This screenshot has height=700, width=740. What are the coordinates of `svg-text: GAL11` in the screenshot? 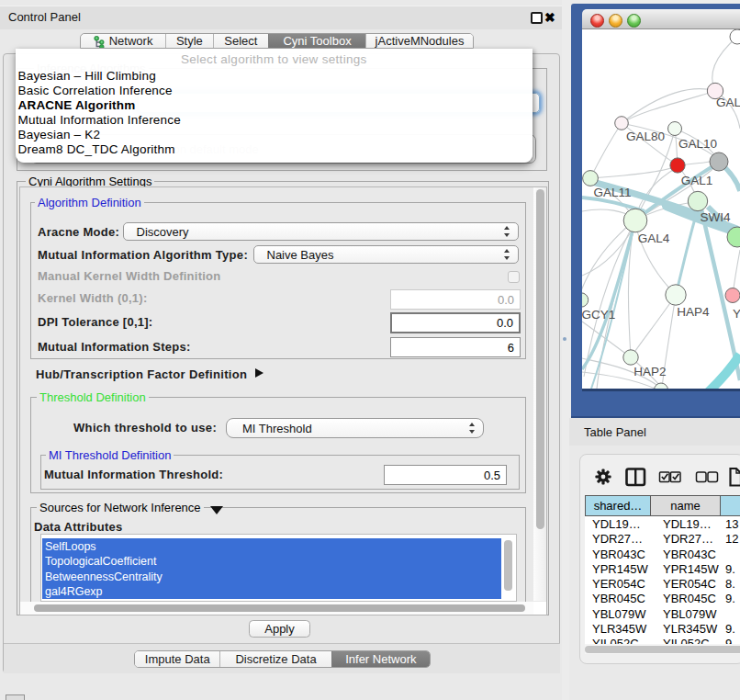 It's located at (611, 193).